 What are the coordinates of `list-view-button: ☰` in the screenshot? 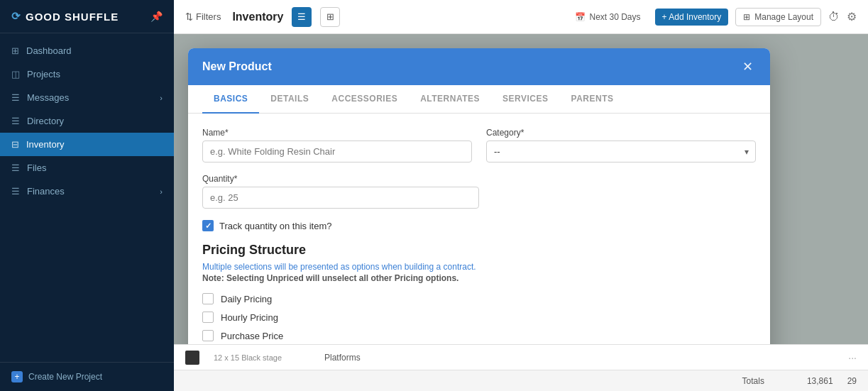 It's located at (302, 17).